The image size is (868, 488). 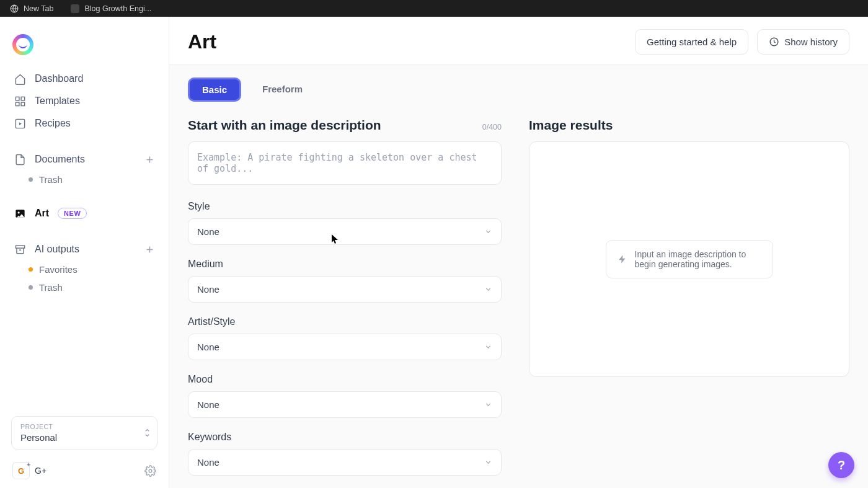 I want to click on chevron-up-down-icon, so click(x=148, y=433).